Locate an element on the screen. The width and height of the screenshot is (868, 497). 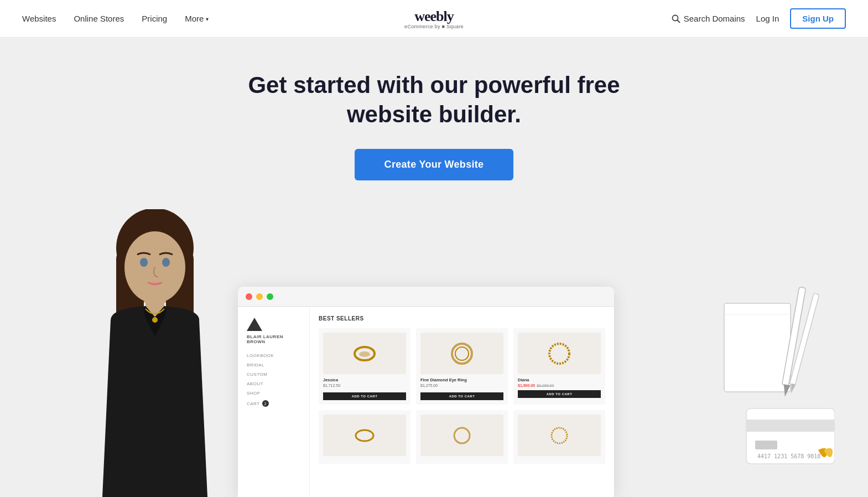
triangle-icon is located at coordinates (254, 324).